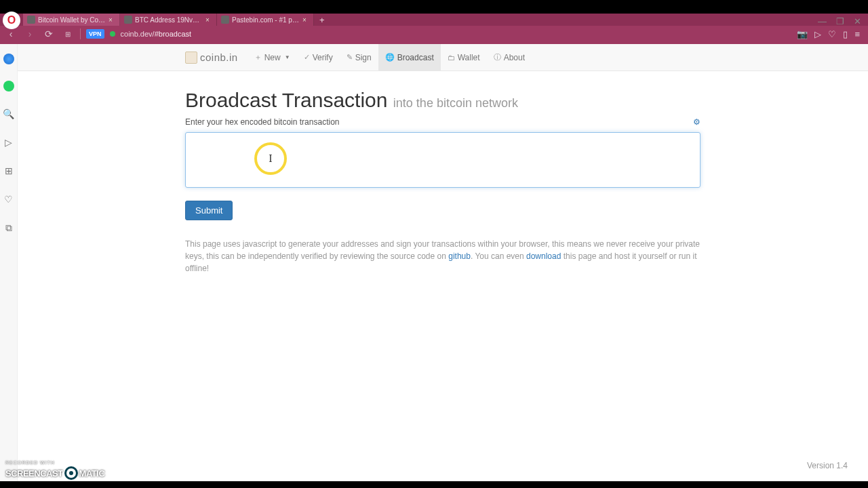 This screenshot has width=868, height=488. Describe the element at coordinates (266, 20) in the screenshot. I see `tab-label: Pastebin.com - #1 paste t…` at that location.